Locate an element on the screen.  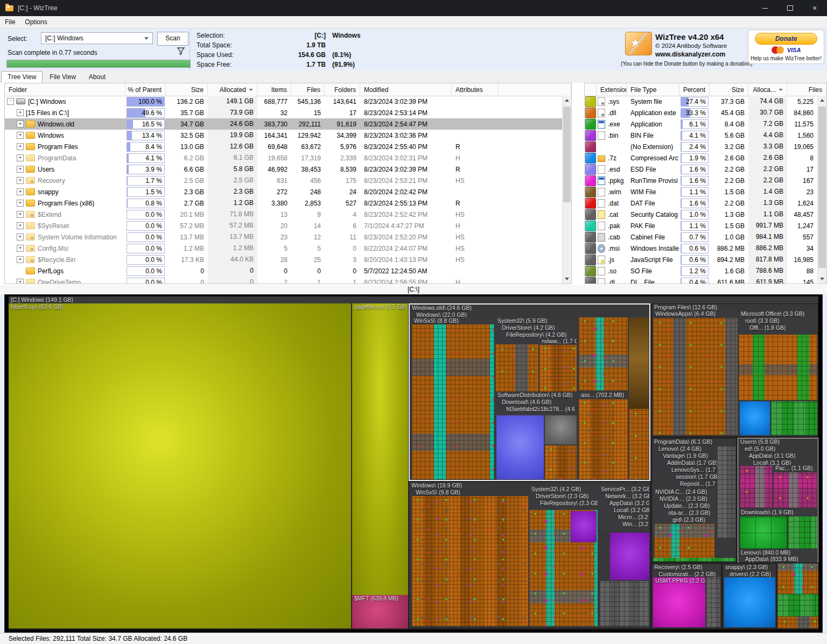
column-header-Attributes: Attributes is located at coordinates (475, 89).